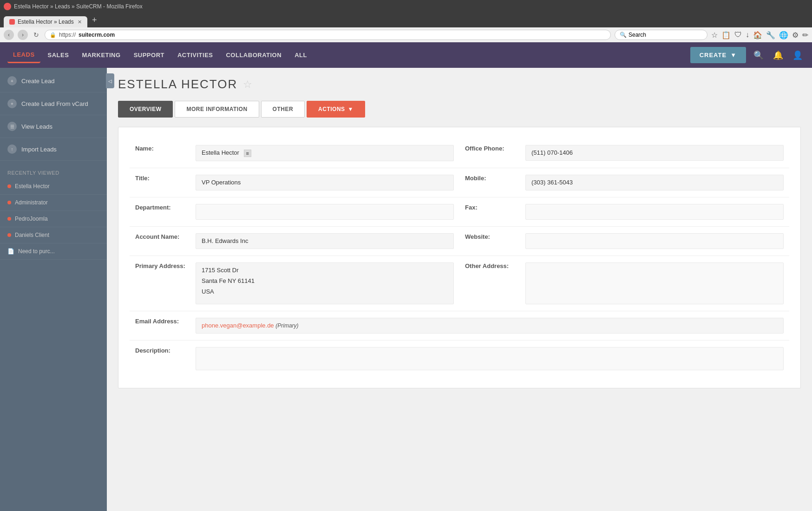 Image resolution: width=812 pixels, height=511 pixels. What do you see at coordinates (53, 187) in the screenshot?
I see `recent-item-estella: Estella Hector` at bounding box center [53, 187].